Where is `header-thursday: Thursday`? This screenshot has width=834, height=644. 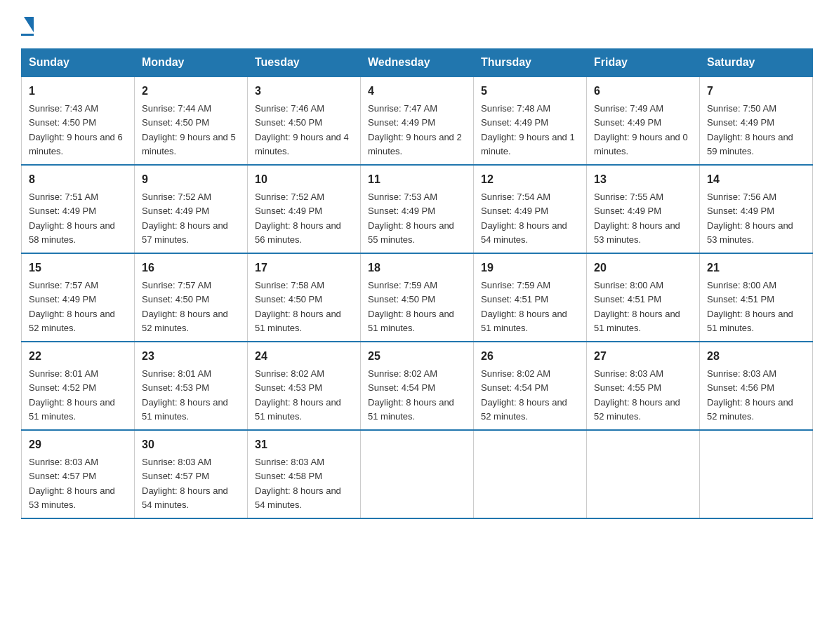
header-thursday: Thursday is located at coordinates (531, 63).